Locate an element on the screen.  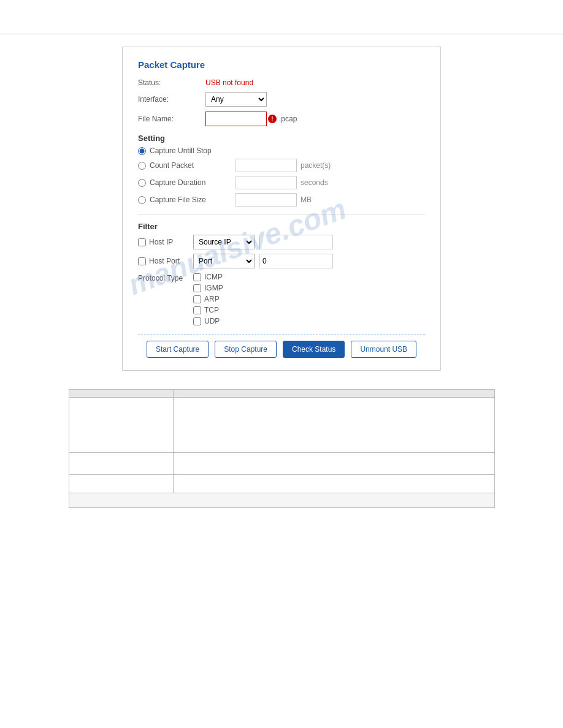
filename-input is located at coordinates (236, 119).